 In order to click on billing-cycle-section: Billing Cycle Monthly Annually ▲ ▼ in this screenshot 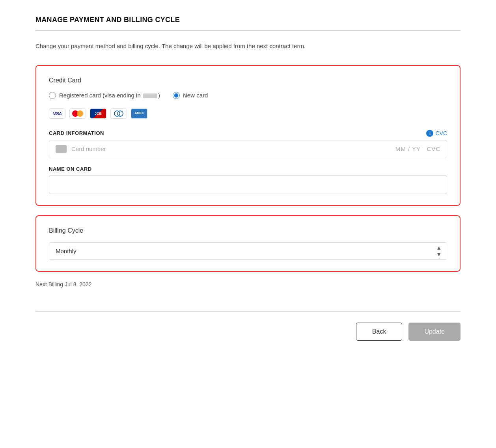, I will do `click(248, 244)`.